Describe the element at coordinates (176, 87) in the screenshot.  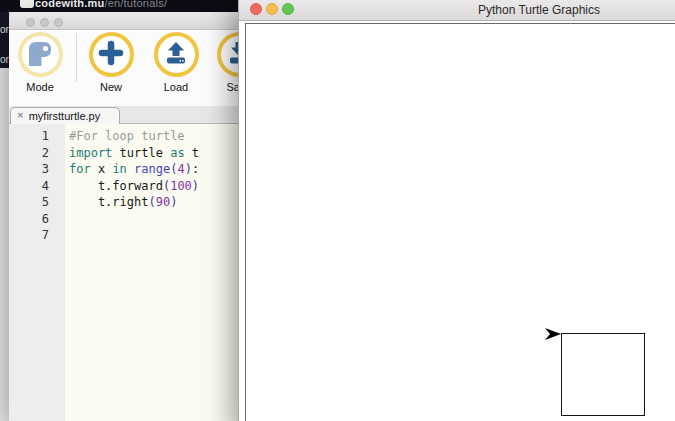
I see `load-button-label: Load` at that location.